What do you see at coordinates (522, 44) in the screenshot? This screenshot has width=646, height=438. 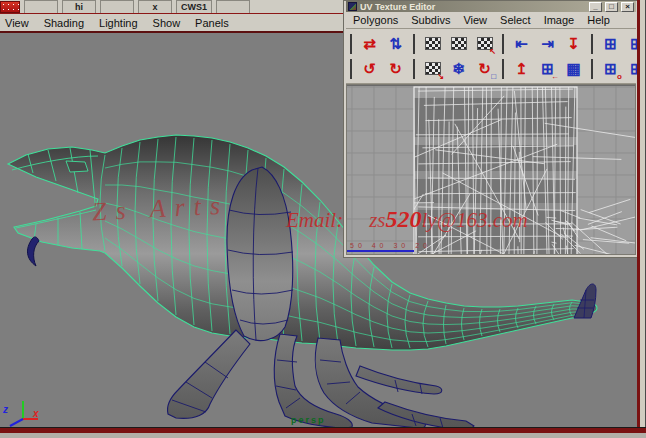 I see `align-left-icon: ⇤` at bounding box center [522, 44].